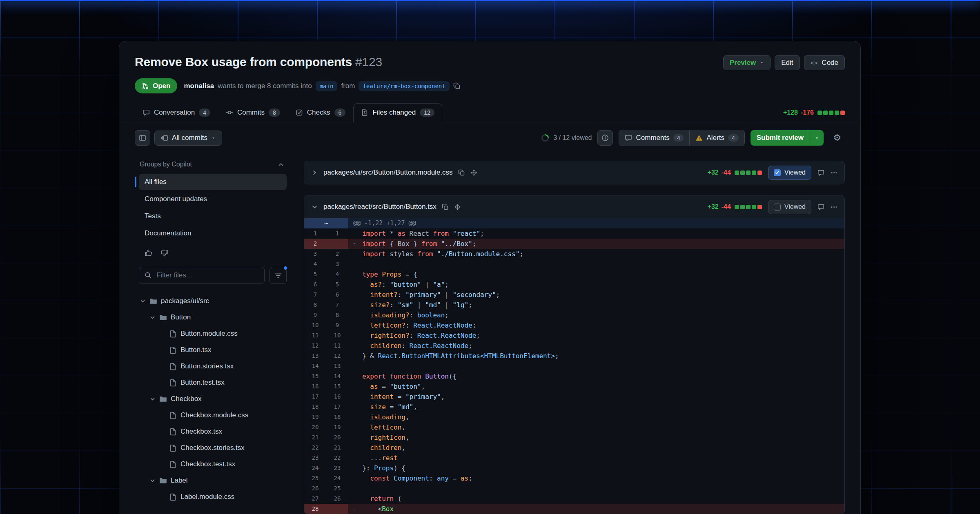  What do you see at coordinates (202, 275) in the screenshot?
I see `filter-files-input` at bounding box center [202, 275].